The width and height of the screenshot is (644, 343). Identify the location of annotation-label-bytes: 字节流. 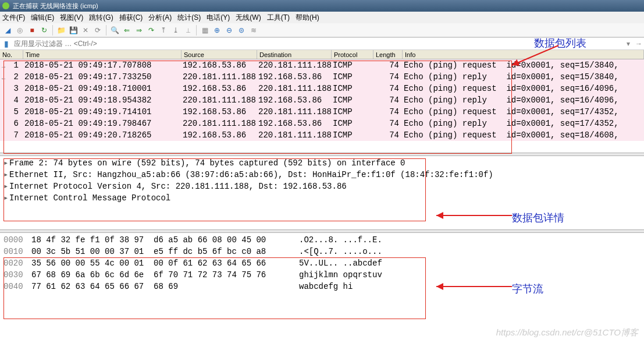
(528, 289).